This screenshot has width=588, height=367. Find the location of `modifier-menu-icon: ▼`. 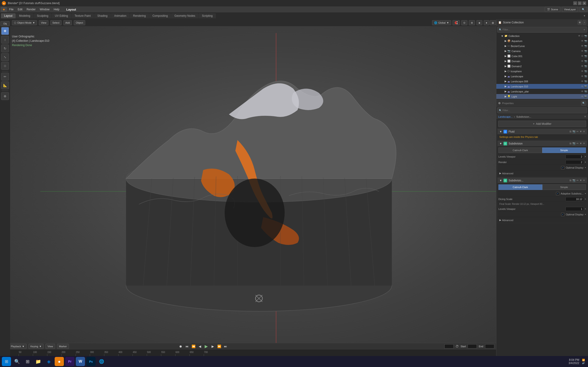

modifier-menu-icon: ▼ is located at coordinates (581, 132).